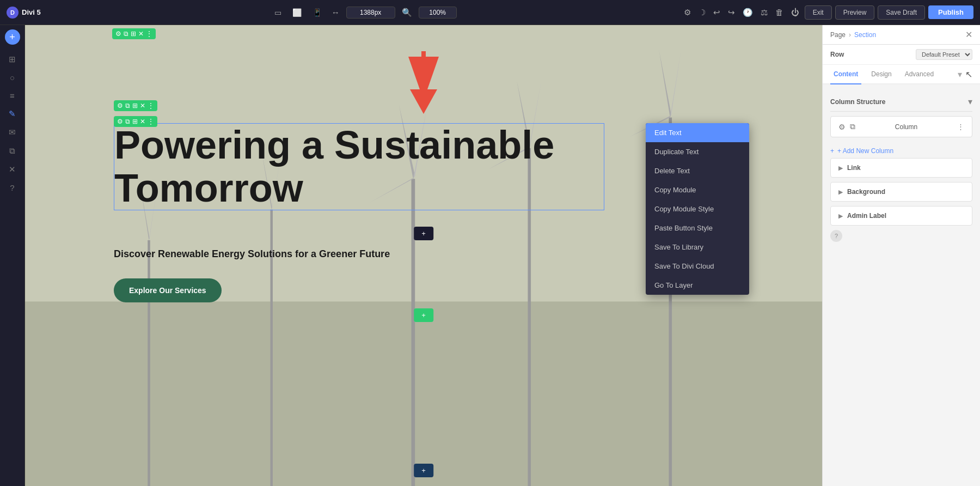 The width and height of the screenshot is (980, 486). I want to click on tabs-dropdown-arrow: ▾, so click(960, 74).